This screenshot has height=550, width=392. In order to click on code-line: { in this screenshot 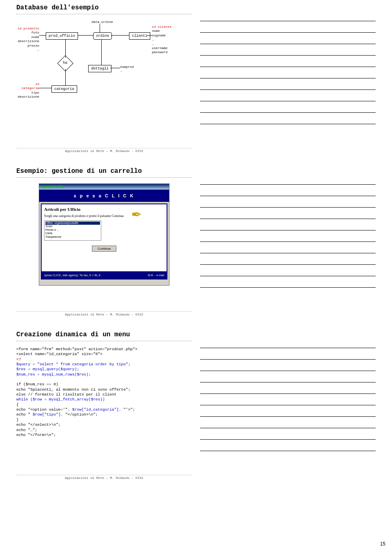, I will do `click(104, 405)`.